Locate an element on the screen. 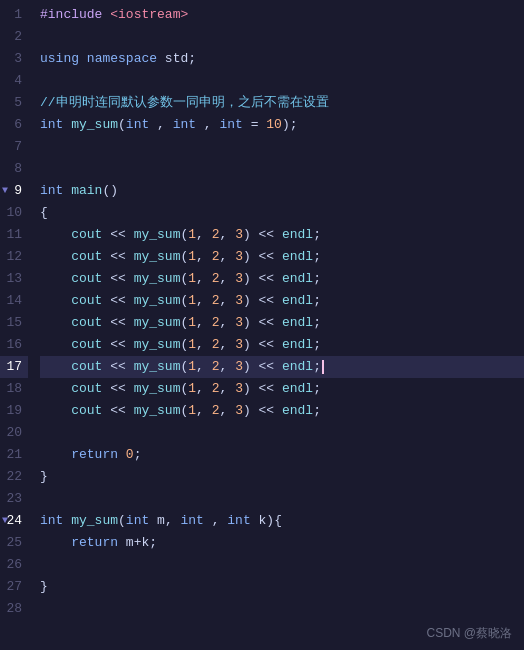  code-line-22: } is located at coordinates (282, 477).